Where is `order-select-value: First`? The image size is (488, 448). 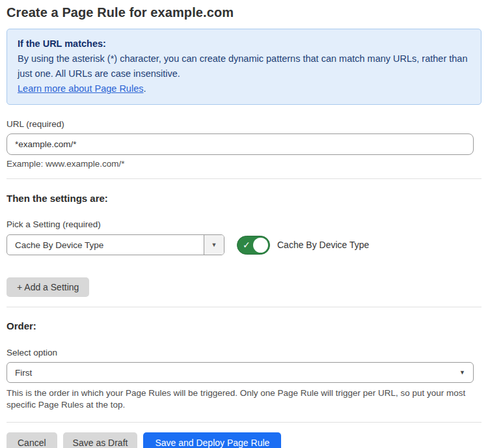
order-select-value: First is located at coordinates (237, 372).